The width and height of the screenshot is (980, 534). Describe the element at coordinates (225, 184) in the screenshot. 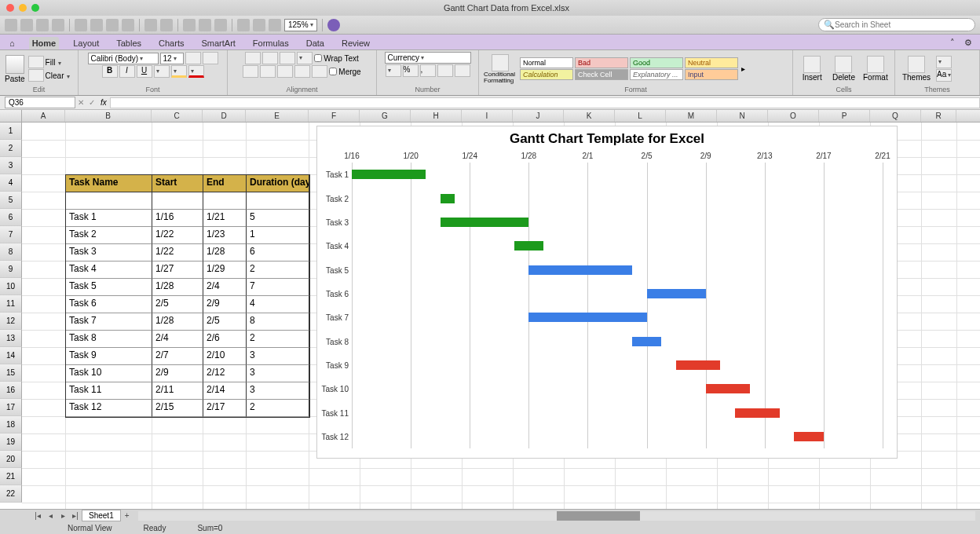

I see `table-header: End` at that location.